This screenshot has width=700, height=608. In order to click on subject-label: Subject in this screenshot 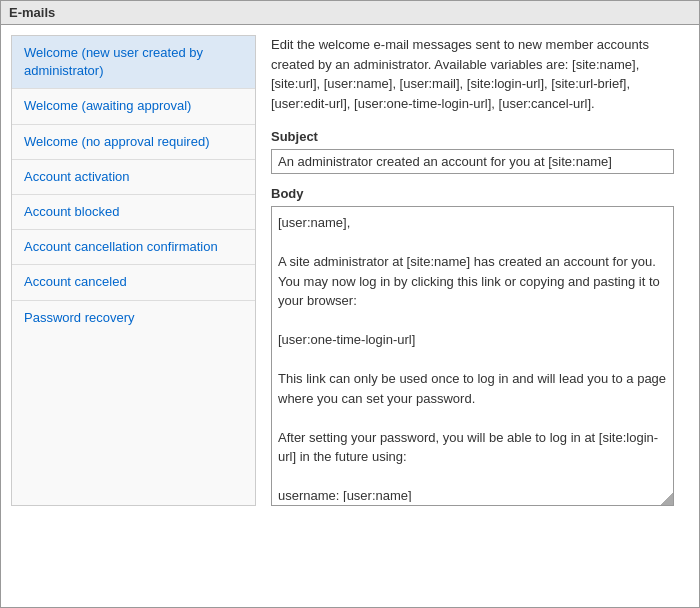, I will do `click(472, 136)`.